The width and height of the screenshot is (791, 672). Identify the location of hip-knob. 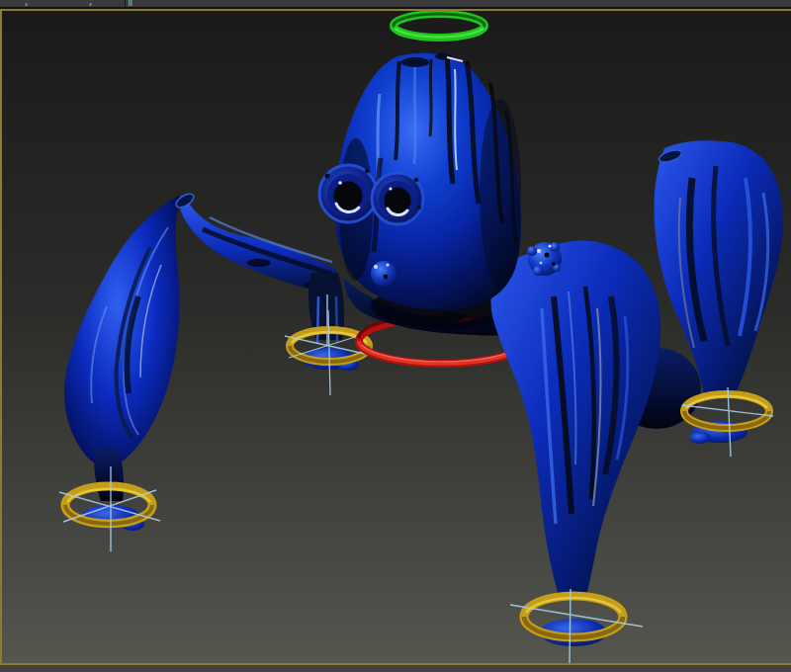
(384, 274).